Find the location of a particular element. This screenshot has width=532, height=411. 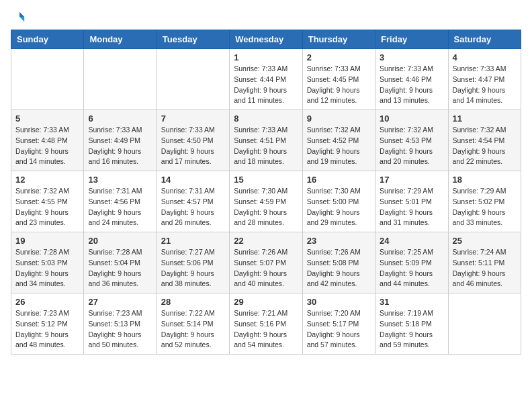

day-info: Sunrise: 7:33 AMSunset: 4:44 PMDaylight:… is located at coordinates (266, 85).